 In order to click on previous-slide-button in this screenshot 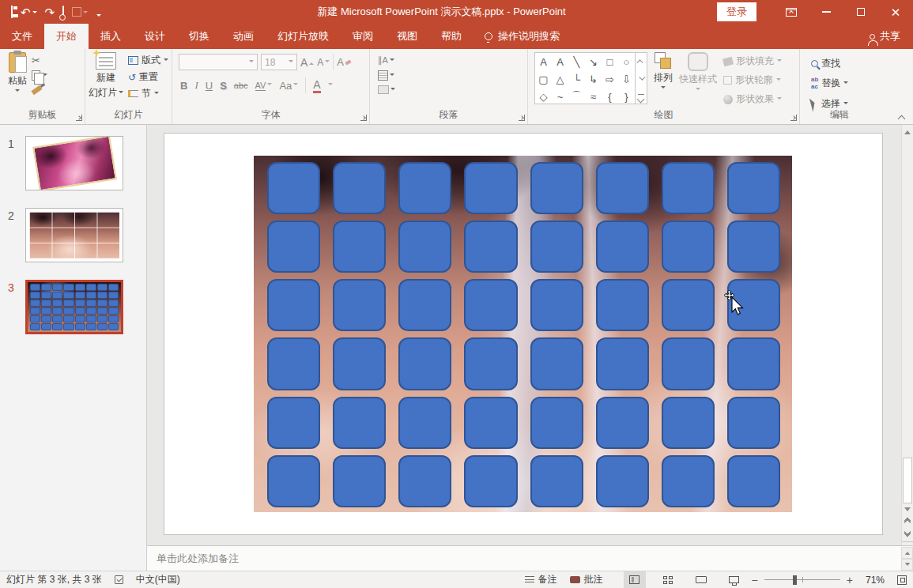, I will do `click(907, 522)`.